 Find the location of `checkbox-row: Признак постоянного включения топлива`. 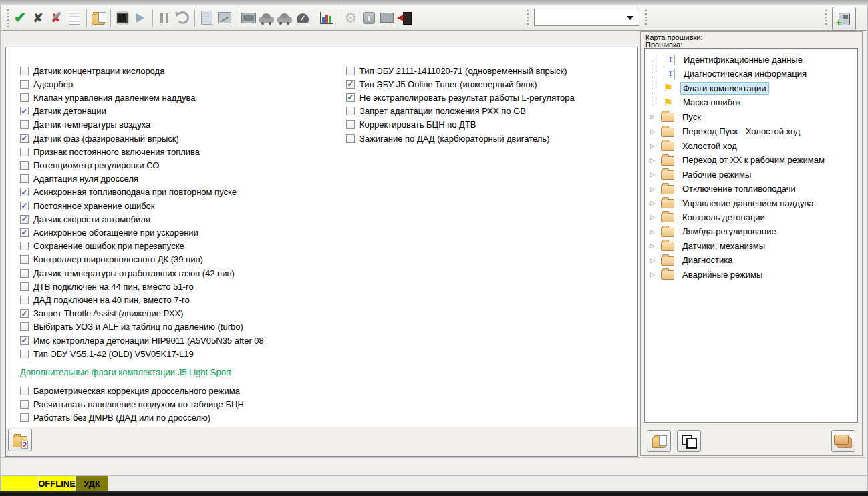

checkbox-row: Признак постоянного включения топлива is located at coordinates (110, 152).